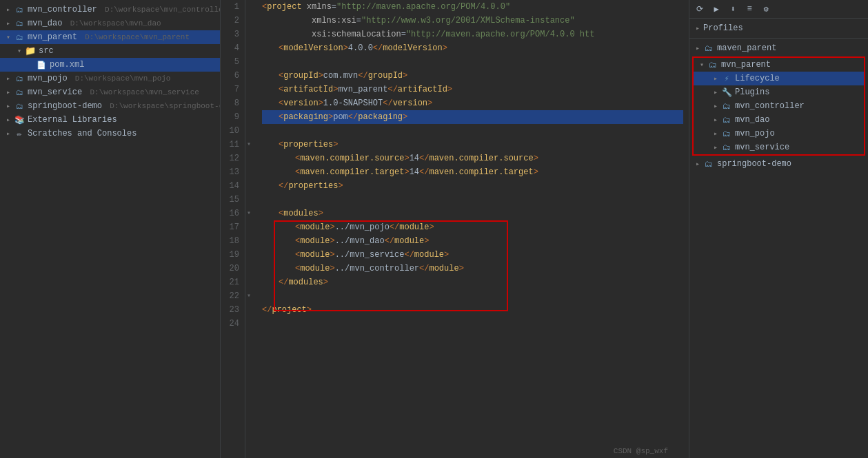 This screenshot has height=458, width=868. I want to click on scratches-icon: ✏️, so click(19, 134).